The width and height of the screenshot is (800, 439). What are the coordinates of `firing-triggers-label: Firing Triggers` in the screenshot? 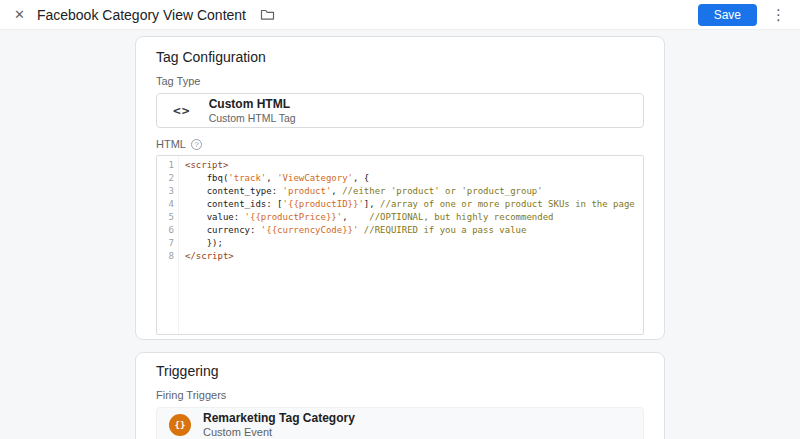 It's located at (400, 396).